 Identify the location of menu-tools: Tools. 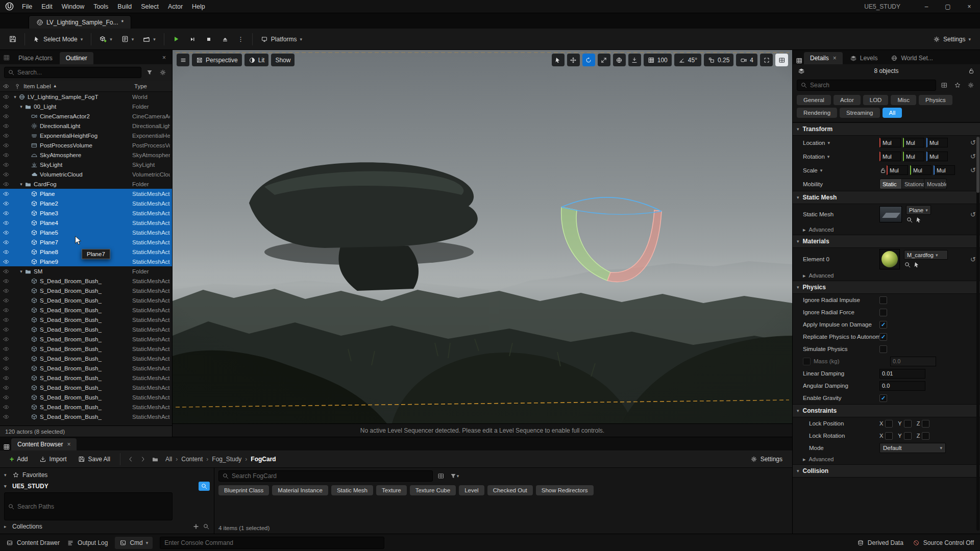
(101, 6).